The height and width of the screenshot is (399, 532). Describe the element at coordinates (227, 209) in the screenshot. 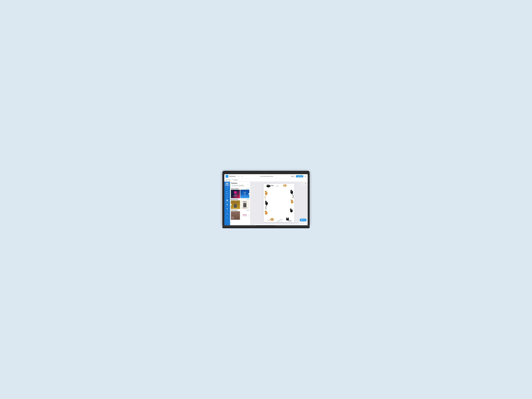

I see `sidebar-item-logo: Logo` at that location.